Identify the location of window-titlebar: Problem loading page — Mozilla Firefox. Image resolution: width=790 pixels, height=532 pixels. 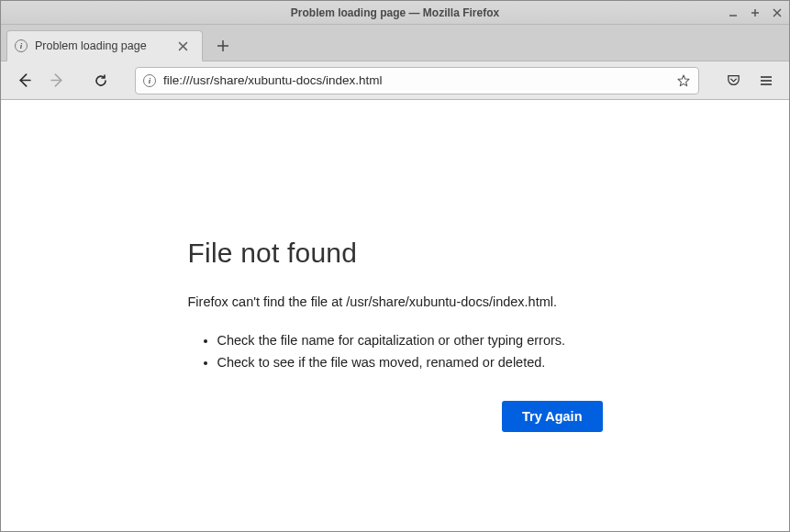
(395, 13).